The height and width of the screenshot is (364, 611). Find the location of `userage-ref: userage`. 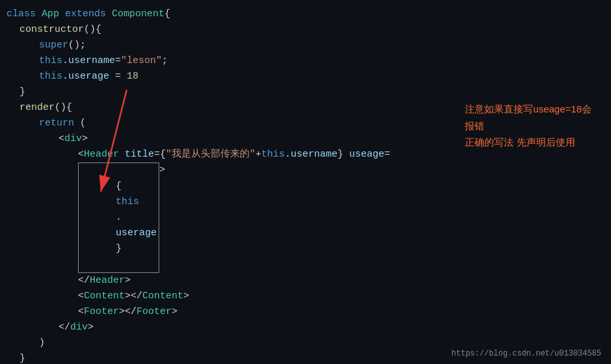

userage-ref: userage is located at coordinates (136, 233).